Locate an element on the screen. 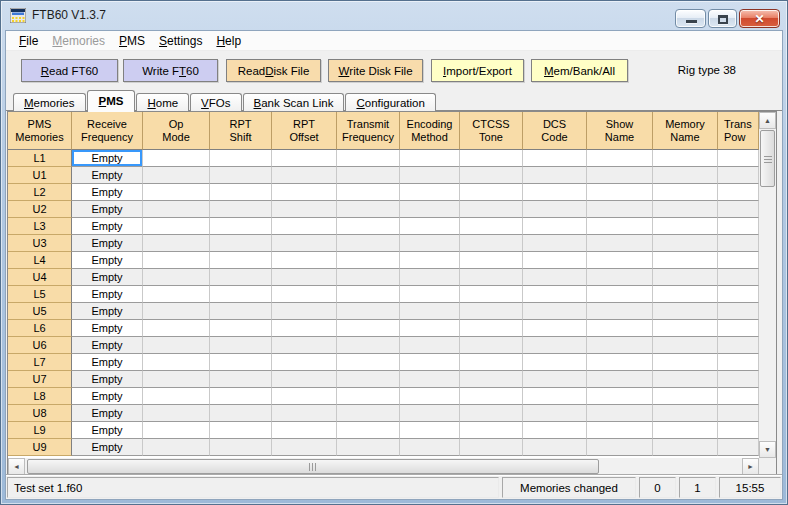 Image resolution: width=788 pixels, height=505 pixels. row-header-u1: U1 is located at coordinates (40, 176).